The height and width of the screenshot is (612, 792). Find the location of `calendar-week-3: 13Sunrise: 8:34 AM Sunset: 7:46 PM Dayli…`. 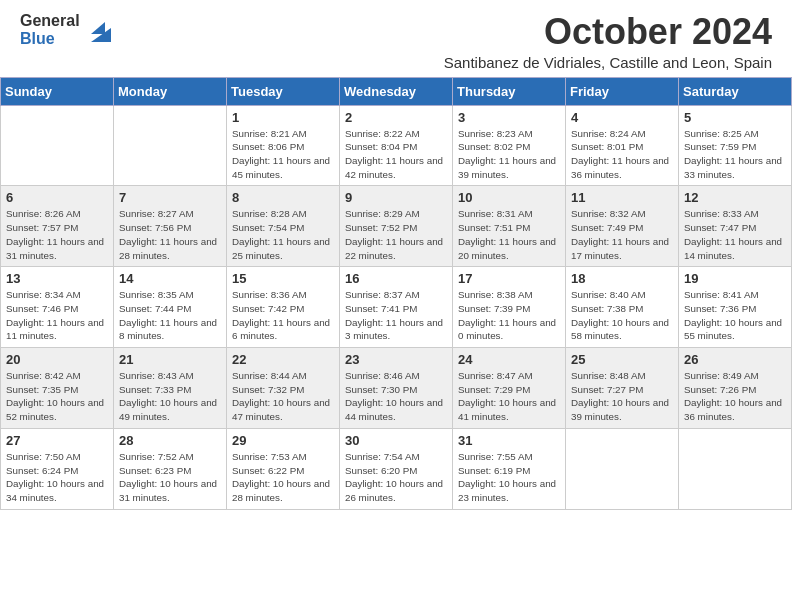

calendar-week-3: 13Sunrise: 8:34 AM Sunset: 7:46 PM Dayli… is located at coordinates (396, 308).